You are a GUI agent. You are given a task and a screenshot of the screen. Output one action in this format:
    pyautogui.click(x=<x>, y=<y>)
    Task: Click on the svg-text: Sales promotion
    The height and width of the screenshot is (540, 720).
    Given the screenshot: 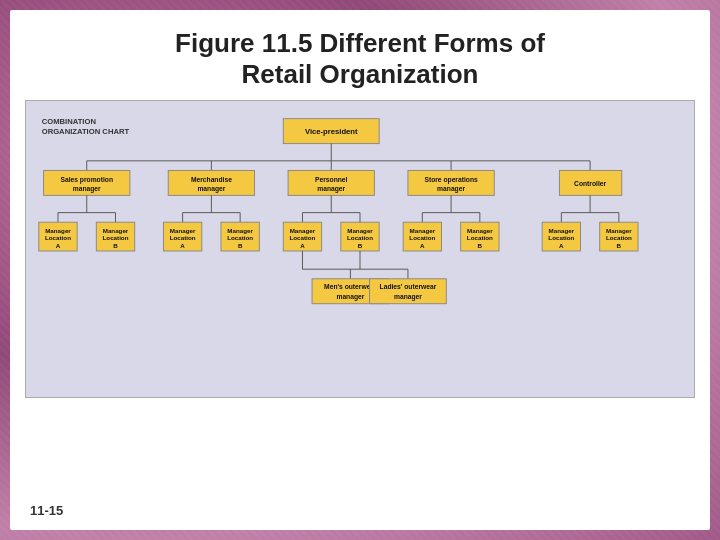 What is the action you would take?
    pyautogui.click(x=86, y=180)
    